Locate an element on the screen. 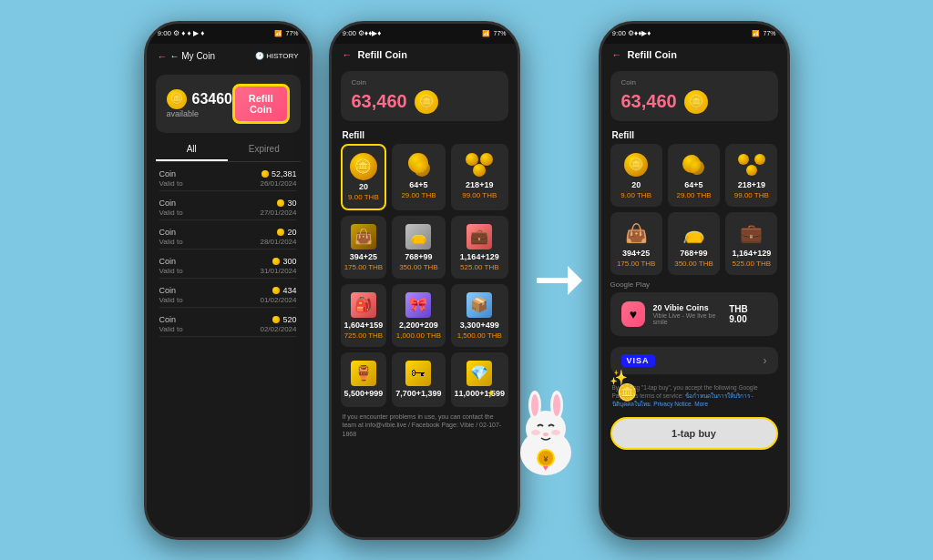 This screenshot has height=560, width=933. package-item-3: 👝 768+99 350.00 THB is located at coordinates (694, 244).